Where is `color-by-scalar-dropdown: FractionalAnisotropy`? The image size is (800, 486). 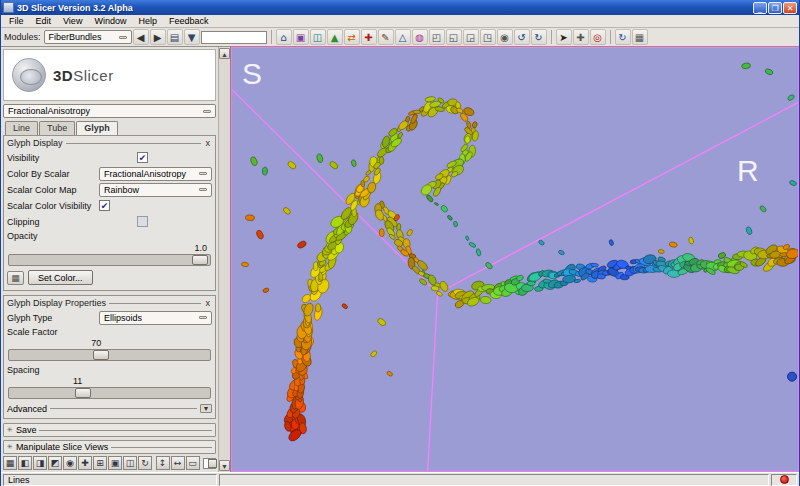
color-by-scalar-dropdown: FractionalAnisotropy is located at coordinates (156, 174).